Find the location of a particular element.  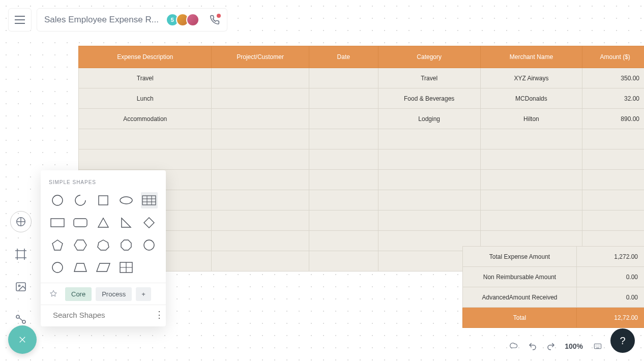

redo-icon is located at coordinates (551, 346).